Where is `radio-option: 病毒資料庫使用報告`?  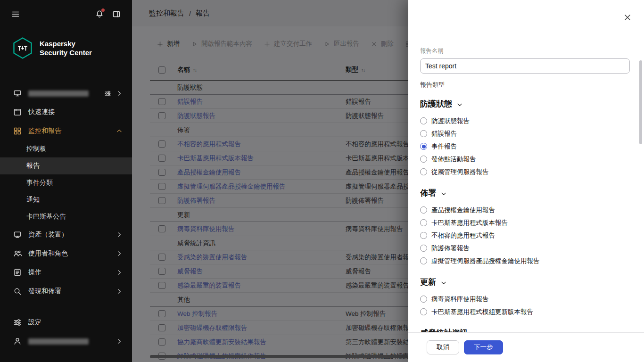 radio-option: 病毒資料庫使用報告 is located at coordinates (525, 299).